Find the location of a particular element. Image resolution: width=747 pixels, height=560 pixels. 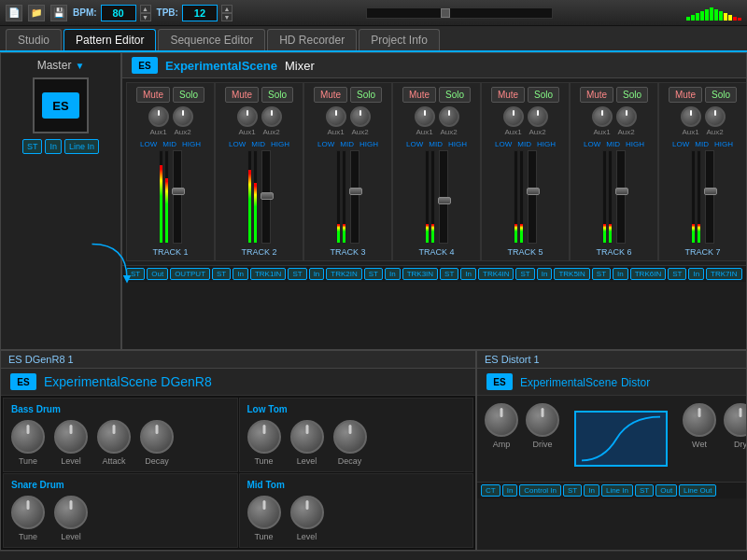

mixer-bottom-tag-10: In is located at coordinates (392, 274).